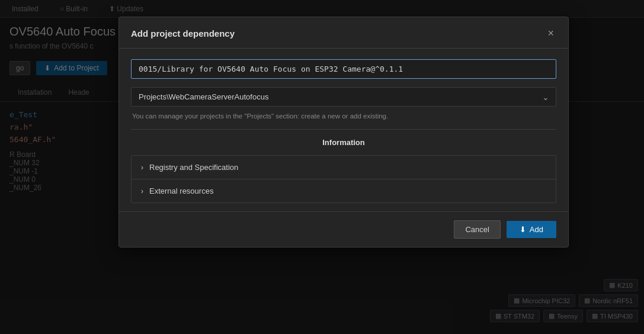 The image size is (644, 334). What do you see at coordinates (344, 33) in the screenshot?
I see `modal-header: Add project dependency ×` at bounding box center [344, 33].